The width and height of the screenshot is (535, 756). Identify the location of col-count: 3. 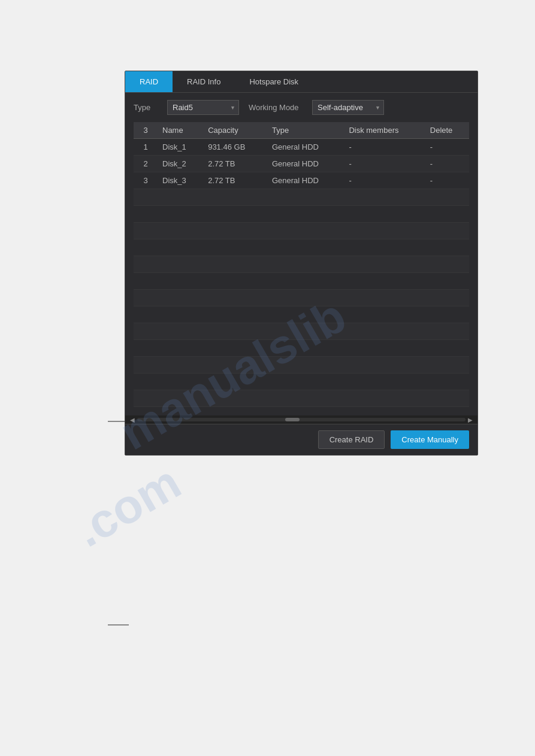
(146, 130).